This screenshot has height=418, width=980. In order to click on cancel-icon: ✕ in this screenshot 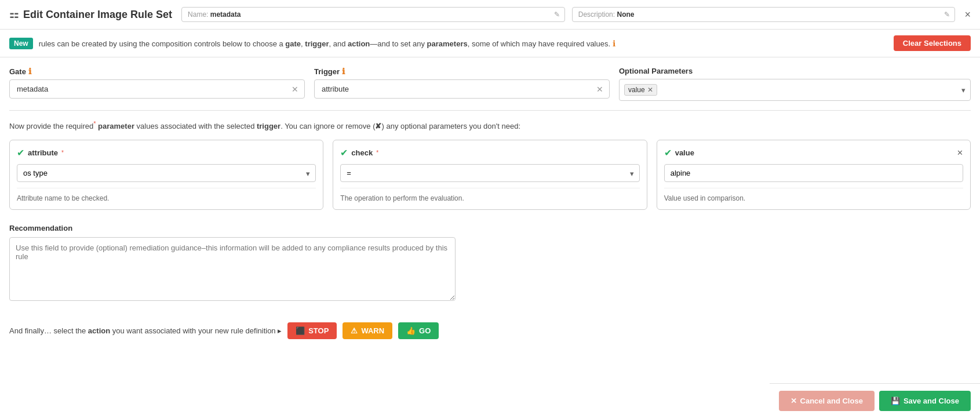, I will do `click(794, 401)`.